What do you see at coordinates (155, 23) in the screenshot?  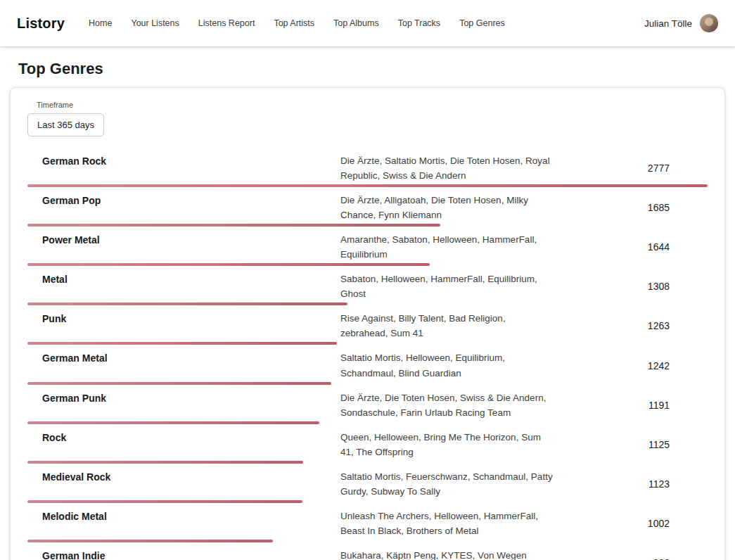 I see `nav-item-your-listens: Your Listens` at bounding box center [155, 23].